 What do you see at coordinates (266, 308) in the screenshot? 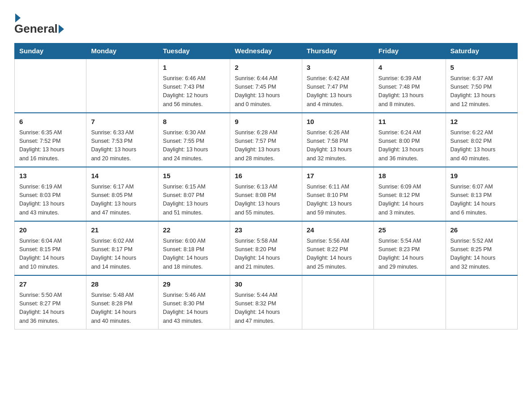
I see `day-info: Sunrise: 5:44 AM Sunset: 8:32 PM Dayligh…` at bounding box center [266, 308].